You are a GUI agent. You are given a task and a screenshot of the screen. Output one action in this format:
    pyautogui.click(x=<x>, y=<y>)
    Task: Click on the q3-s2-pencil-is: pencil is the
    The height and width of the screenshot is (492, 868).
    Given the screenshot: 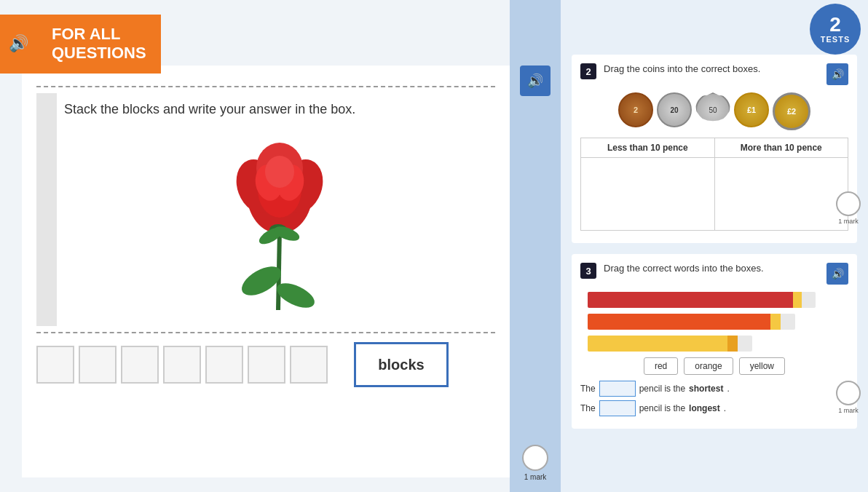 What is the action you would take?
    pyautogui.click(x=663, y=408)
    